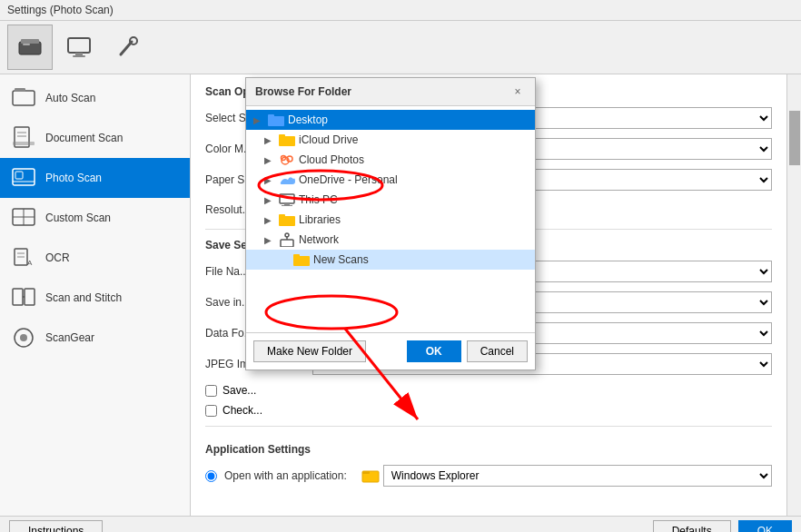 Image resolution: width=801 pixels, height=532 pixels. What do you see at coordinates (94, 178) in the screenshot?
I see `sidebar-item-photo-scan: Photo Scan` at bounding box center [94, 178].